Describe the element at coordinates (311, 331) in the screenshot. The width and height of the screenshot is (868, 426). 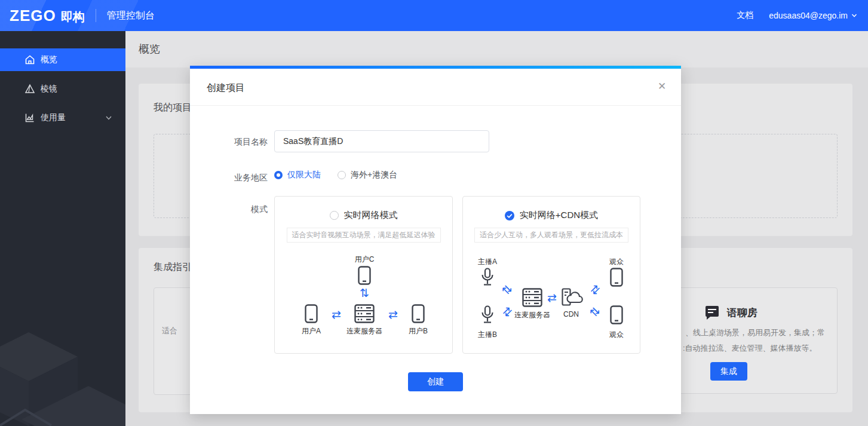
I see `diagram-label-user-a: 用户A` at that location.